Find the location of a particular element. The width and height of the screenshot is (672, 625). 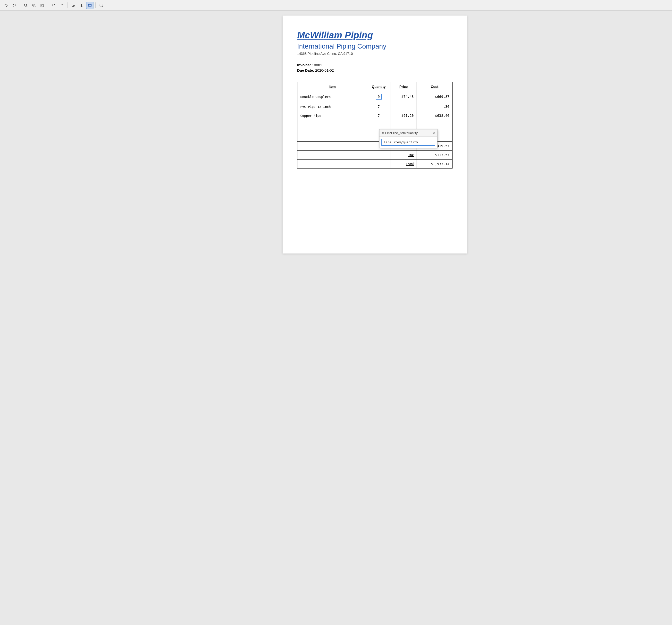

header-quantity: Quantity is located at coordinates (379, 87).